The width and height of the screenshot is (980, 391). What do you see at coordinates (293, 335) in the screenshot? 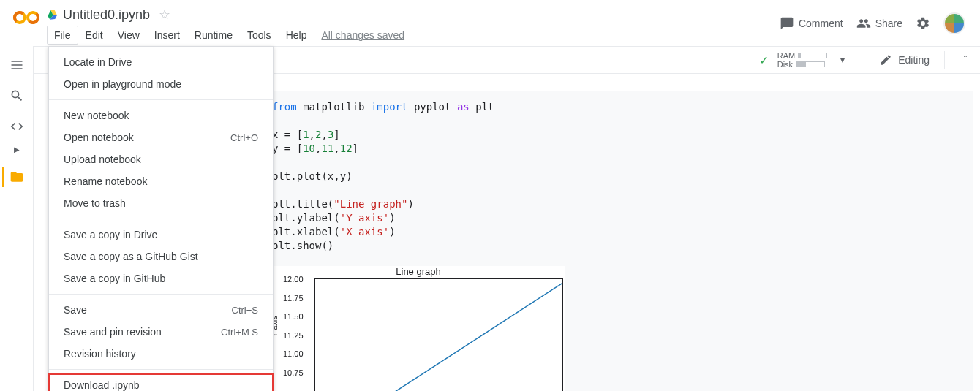
I see `ytick: 11.25` at bounding box center [293, 335].